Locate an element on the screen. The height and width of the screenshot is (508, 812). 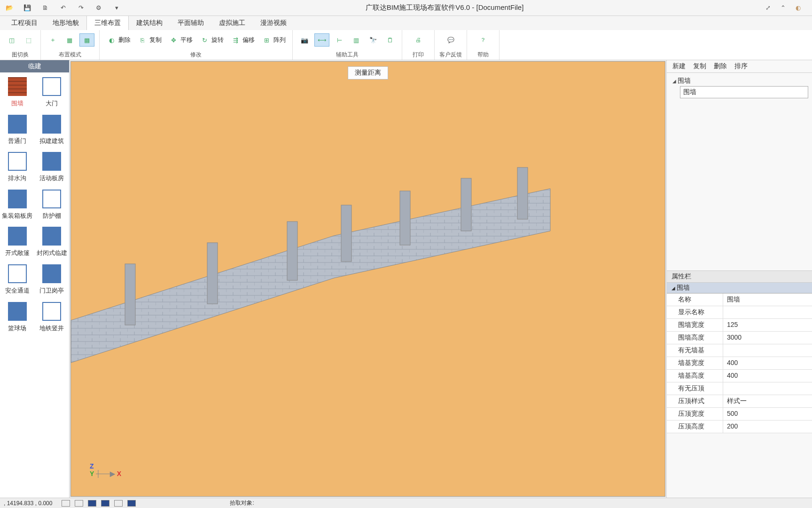
palette-item-container: 集装箱板房 is located at coordinates (17, 204).